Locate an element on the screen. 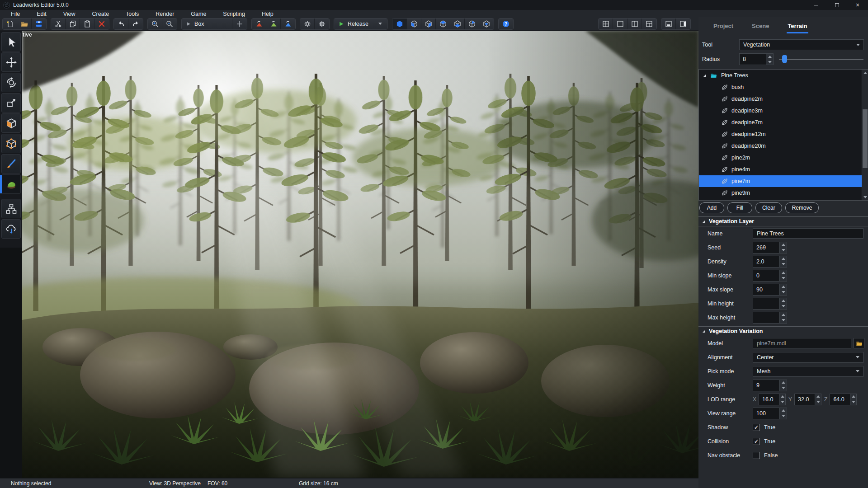 Image resolution: width=868 pixels, height=488 pixels. menu-view: View is located at coordinates (71, 14).